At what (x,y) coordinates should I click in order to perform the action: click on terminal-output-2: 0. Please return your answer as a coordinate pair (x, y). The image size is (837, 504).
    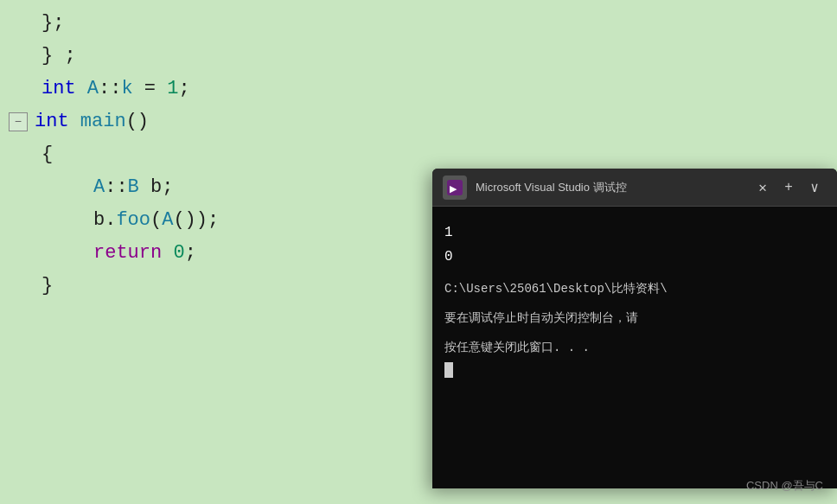
    Looking at the image, I should click on (635, 257).